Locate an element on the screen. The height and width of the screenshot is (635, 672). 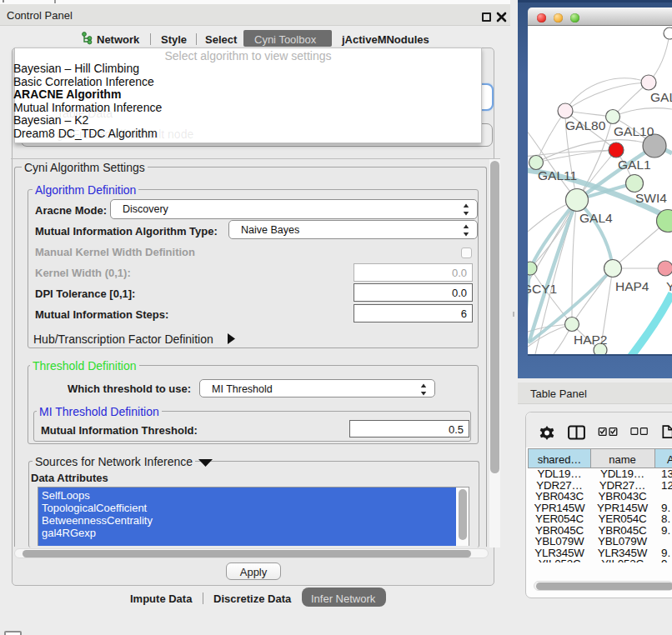
svg-text: Y is located at coordinates (669, 287).